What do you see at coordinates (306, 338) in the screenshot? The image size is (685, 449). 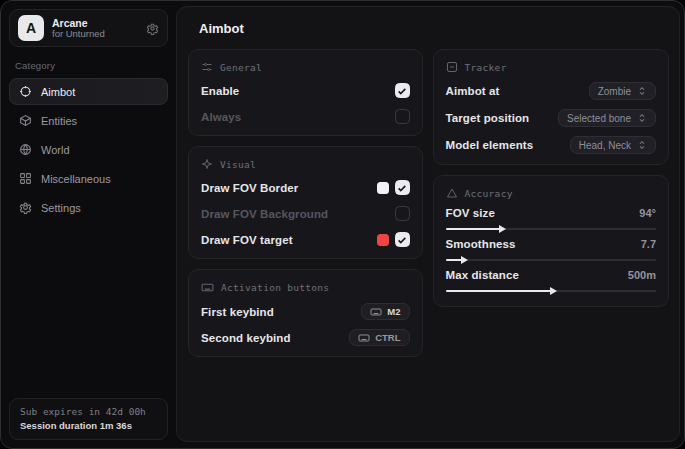 I see `setting-row-second-keybind: Second keybind CTRL` at bounding box center [306, 338].